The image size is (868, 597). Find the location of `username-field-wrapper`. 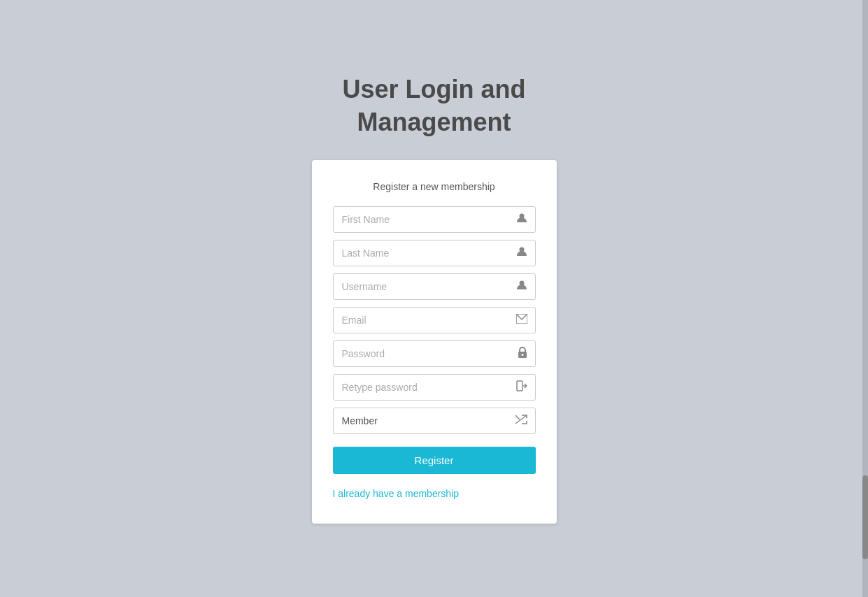

username-field-wrapper is located at coordinates (434, 287).